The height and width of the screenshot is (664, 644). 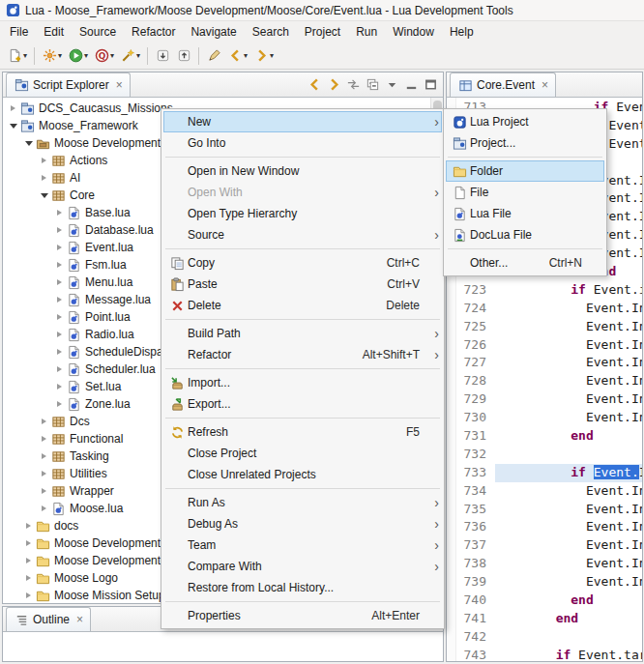 I want to click on menu-item-close-unrelated-projects: Close Unrelated Projects, so click(x=303, y=475).